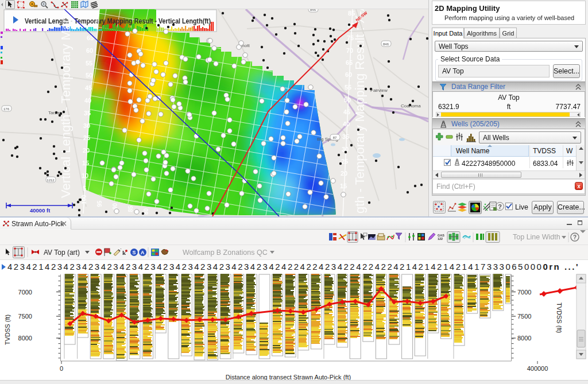 Image resolution: width=588 pixels, height=384 pixels. I want to click on svg-text: 30, so click(87, 126).